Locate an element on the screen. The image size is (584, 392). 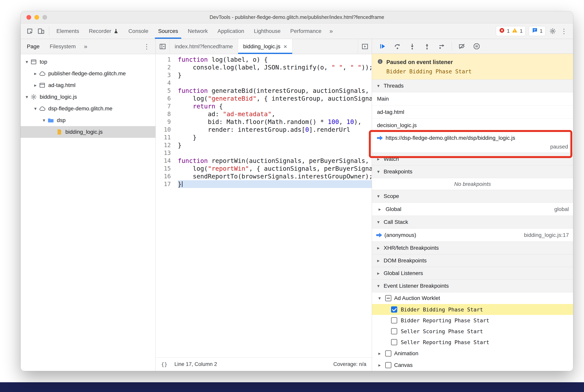
event-listener-breakpoints-section-header: ▾ Event Listener Breakpoints is located at coordinates (472, 286).